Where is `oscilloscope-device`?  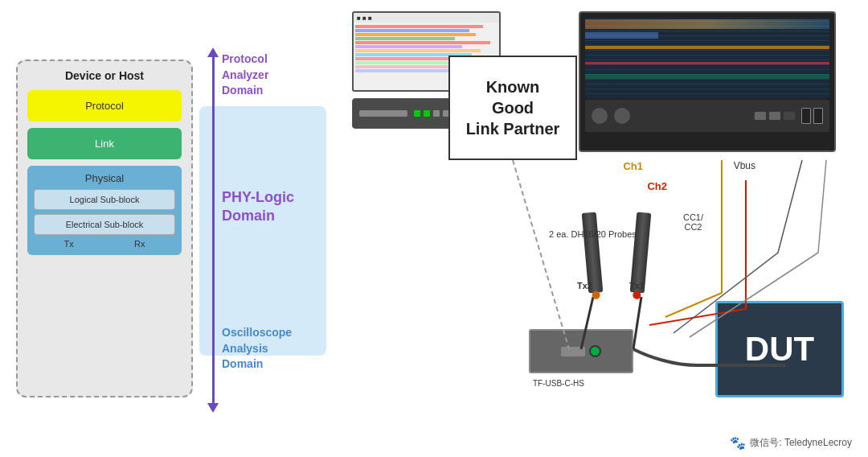 oscilloscope-device is located at coordinates (707, 82).